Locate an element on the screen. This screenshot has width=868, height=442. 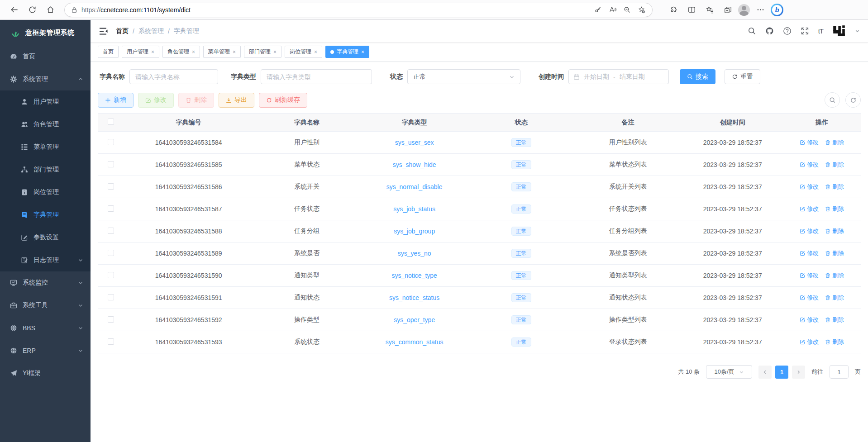
password-key-icon is located at coordinates (598, 10).